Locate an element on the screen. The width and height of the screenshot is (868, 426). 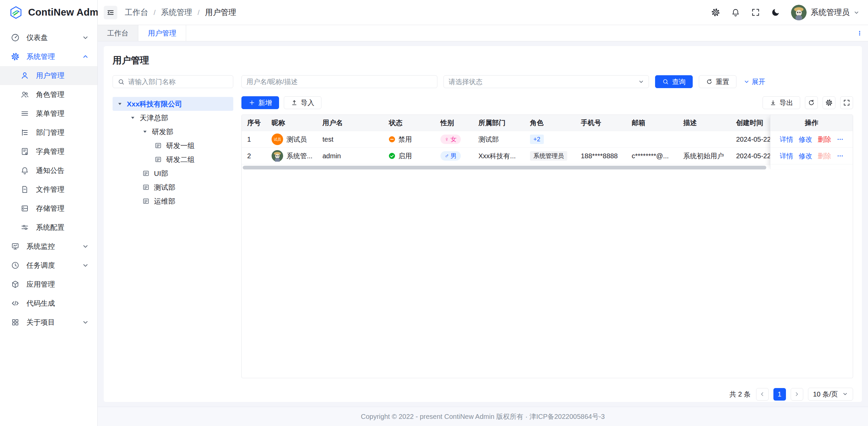
import-button: 导入 is located at coordinates (302, 103).